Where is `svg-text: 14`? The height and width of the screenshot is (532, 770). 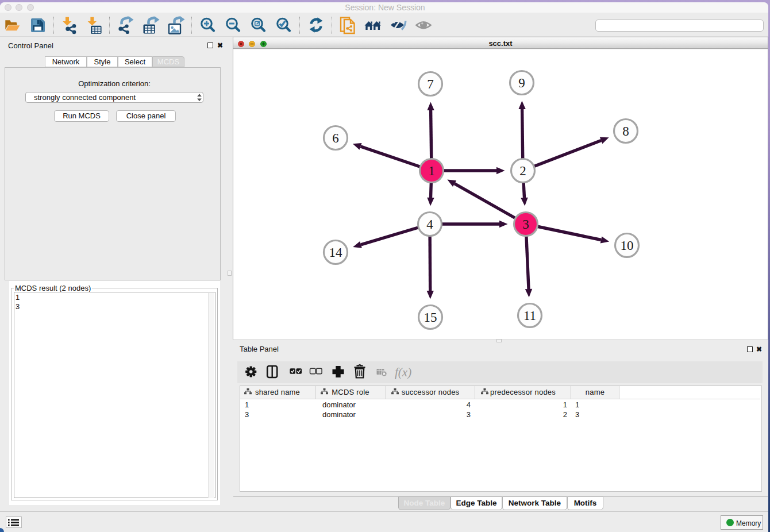
svg-text: 14 is located at coordinates (336, 253).